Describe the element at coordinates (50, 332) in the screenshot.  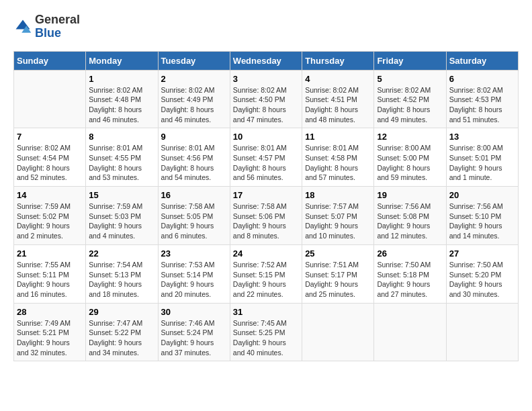
I see `calendar-cell: 28Sunrise: 7:49 AMSunset: 5:21 PMDayligh…` at that location.